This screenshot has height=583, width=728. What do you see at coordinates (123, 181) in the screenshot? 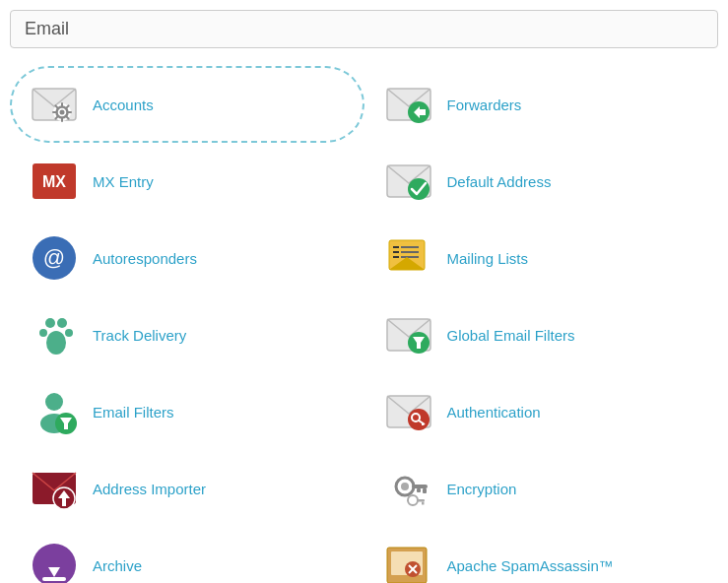
I see `mx-entry-label: MX Entry` at bounding box center [123, 181].